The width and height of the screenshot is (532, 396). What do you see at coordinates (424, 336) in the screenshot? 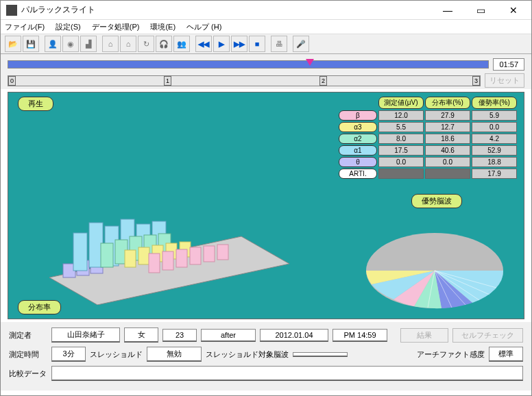
I see `result-button: 結果` at bounding box center [424, 336].